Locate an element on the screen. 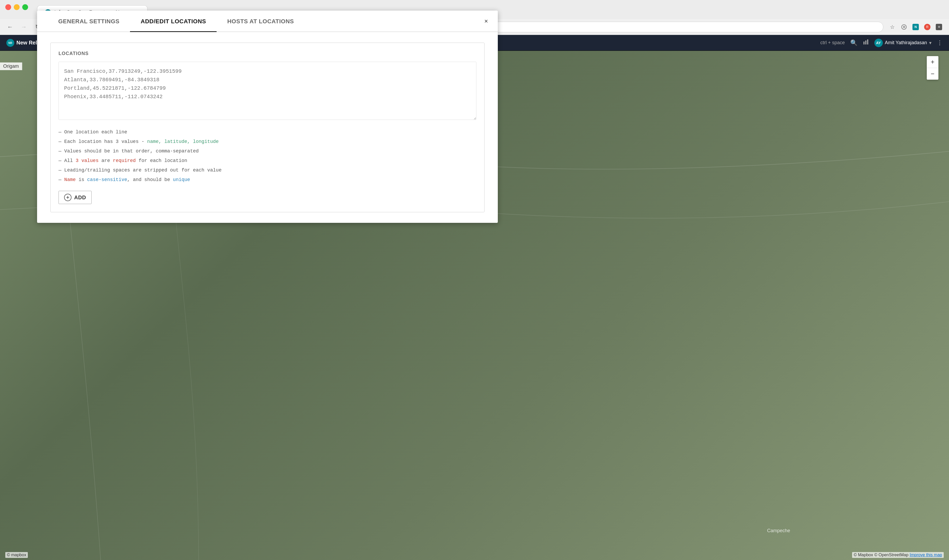  help-line-4: — All 3 values are required for each loc… is located at coordinates (267, 161).